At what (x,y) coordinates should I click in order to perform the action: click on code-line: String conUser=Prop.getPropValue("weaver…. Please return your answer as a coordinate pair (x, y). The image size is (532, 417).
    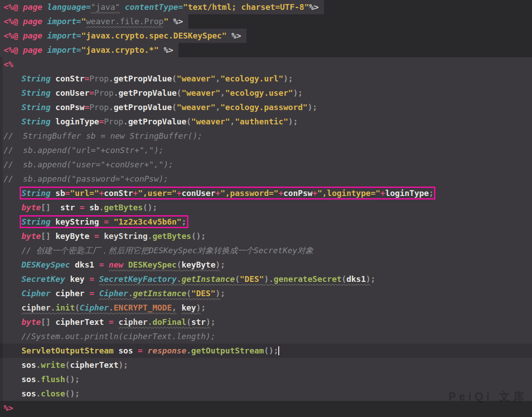
    Looking at the image, I should click on (266, 93).